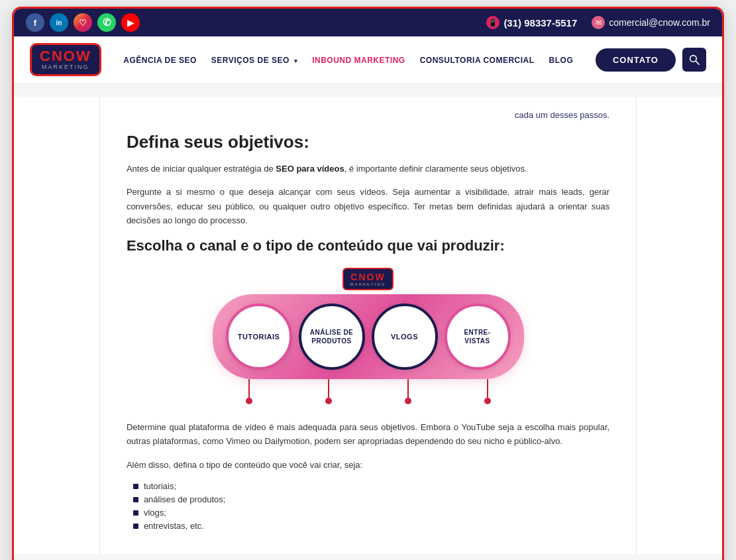 The height and width of the screenshot is (560, 736). I want to click on logo-text: CNOW, so click(66, 56).